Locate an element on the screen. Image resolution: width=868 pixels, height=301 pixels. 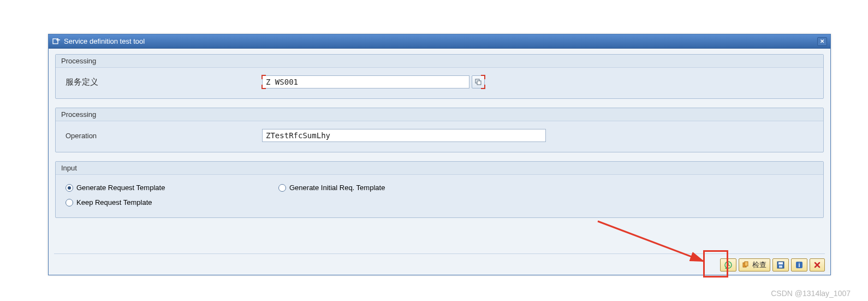
cancel-button is located at coordinates (817, 265).